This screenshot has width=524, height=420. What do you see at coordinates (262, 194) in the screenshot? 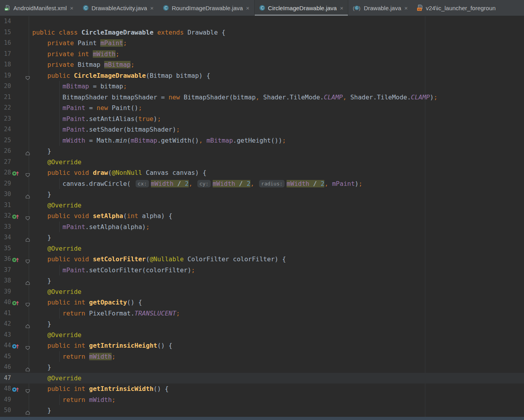
I see `code-line: 30 }` at bounding box center [262, 194].